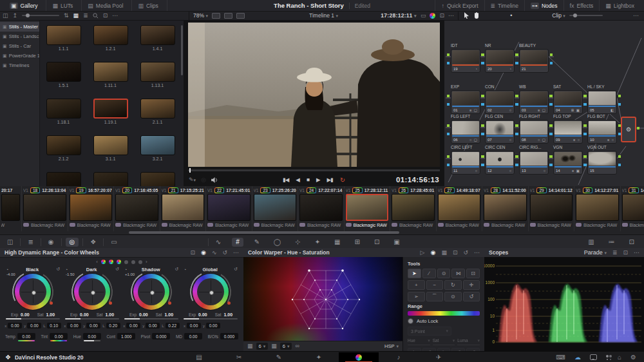 This screenshot has height=362, width=644. What do you see at coordinates (298, 242) in the screenshot?
I see `tracker-icon: ⊹` at bounding box center [298, 242].